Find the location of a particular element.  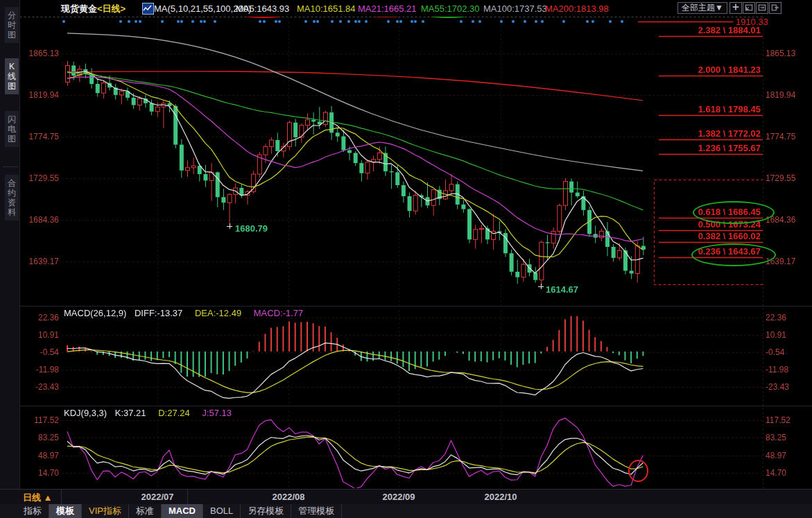

bottom-toolbar: 指标模板VIP指标标准MACDBOLL另存模板管理模板 is located at coordinates (406, 511).